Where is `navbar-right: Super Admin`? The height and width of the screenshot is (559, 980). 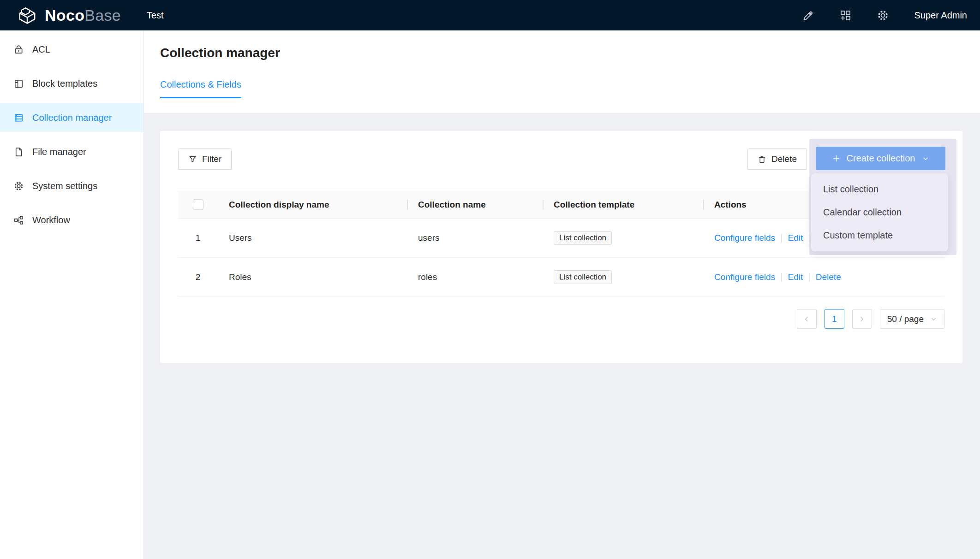 navbar-right: Super Admin is located at coordinates (891, 16).